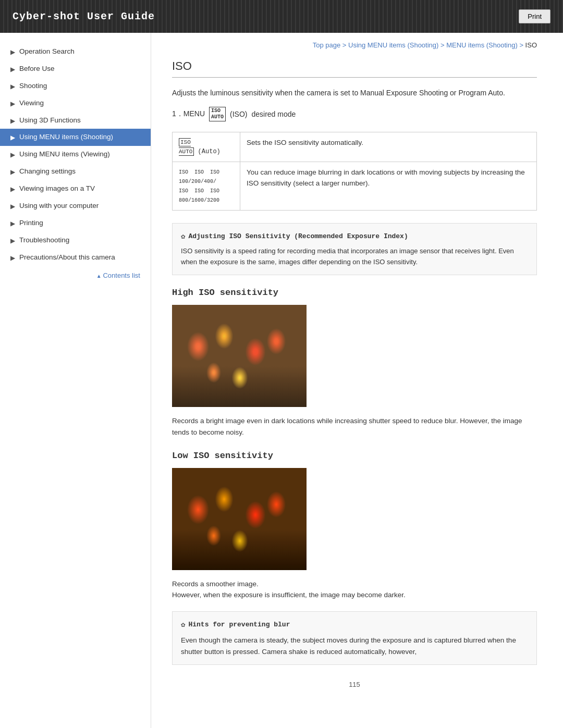  Describe the element at coordinates (535, 17) in the screenshot. I see `print-button: Print` at that location.